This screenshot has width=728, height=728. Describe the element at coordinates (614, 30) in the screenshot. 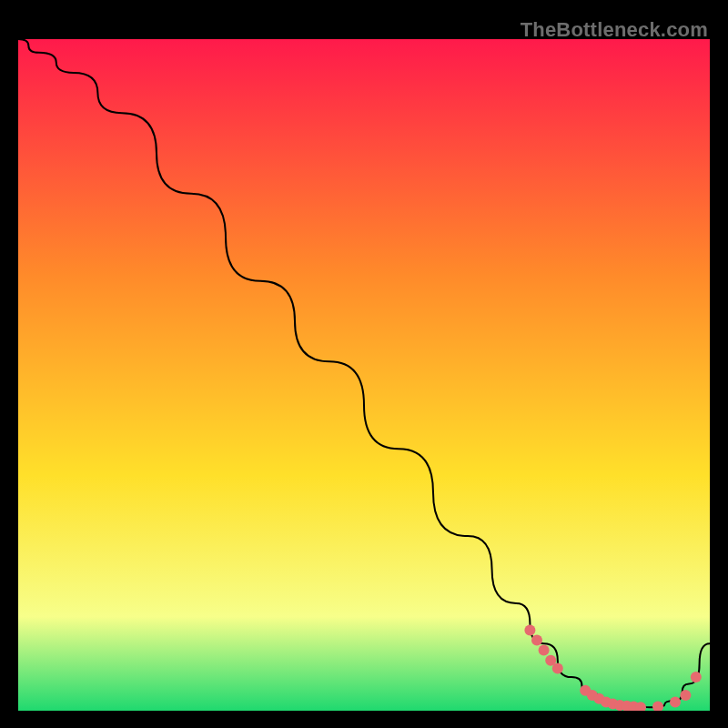

I see `watermark-text: TheBottleneck.com` at that location.